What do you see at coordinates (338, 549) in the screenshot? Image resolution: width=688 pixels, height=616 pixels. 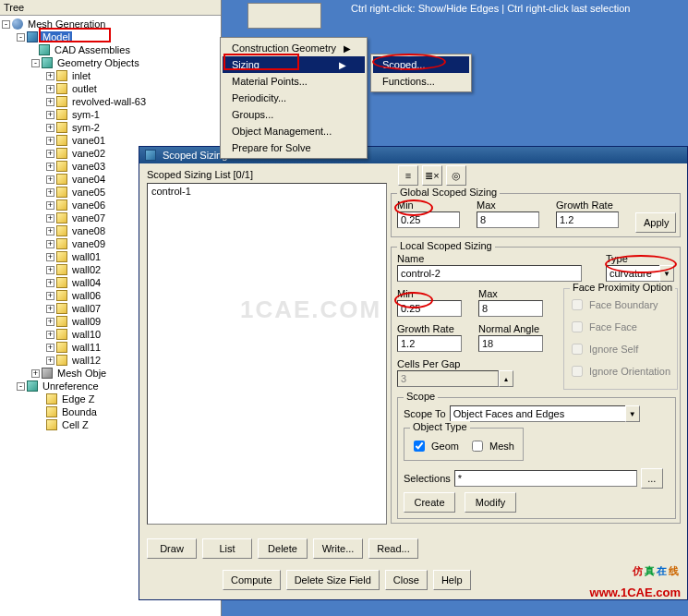 I see `write-button: Write...` at bounding box center [338, 549].